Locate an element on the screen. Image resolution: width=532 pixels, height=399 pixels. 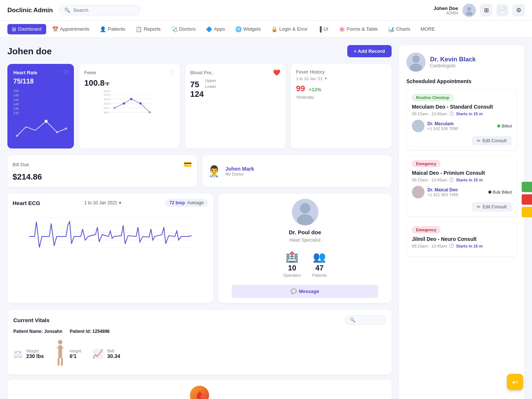
ecg-header: Heart ECG 1 to 10 Jan 2021 ▾ 72 bmp Aver… is located at coordinates (110, 203).